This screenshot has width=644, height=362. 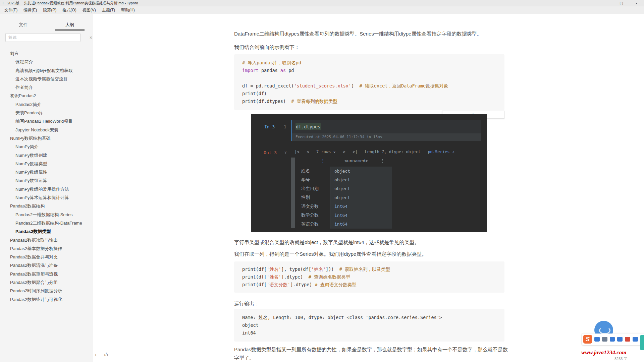 I want to click on menu-item: 段落(P), so click(x=50, y=10).